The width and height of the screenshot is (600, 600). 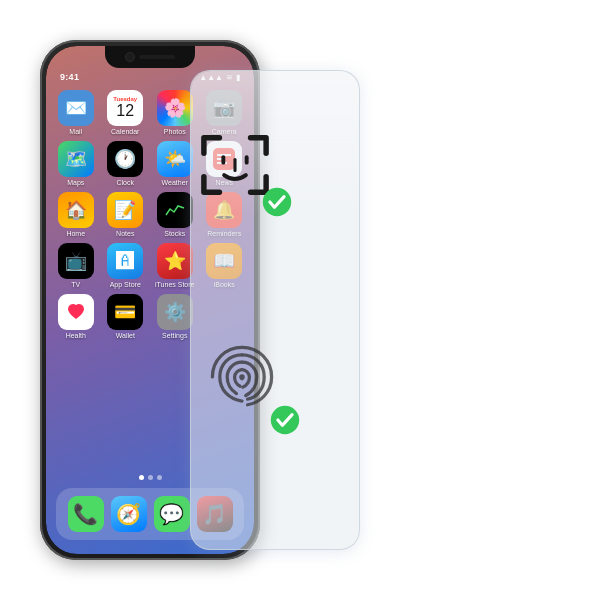 I want to click on mail-icon: ✉️, so click(x=76, y=108).